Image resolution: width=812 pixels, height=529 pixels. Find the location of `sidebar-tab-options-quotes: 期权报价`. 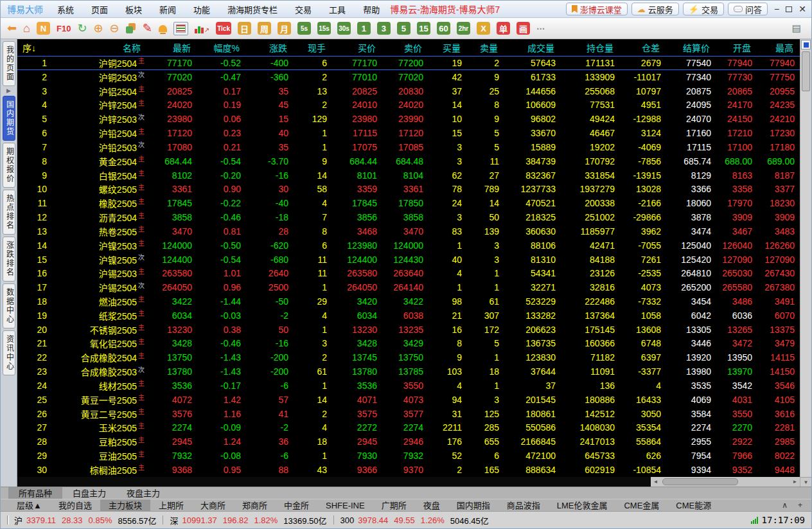

sidebar-tab-options-quotes: 期权报价 is located at coordinates (9, 165).